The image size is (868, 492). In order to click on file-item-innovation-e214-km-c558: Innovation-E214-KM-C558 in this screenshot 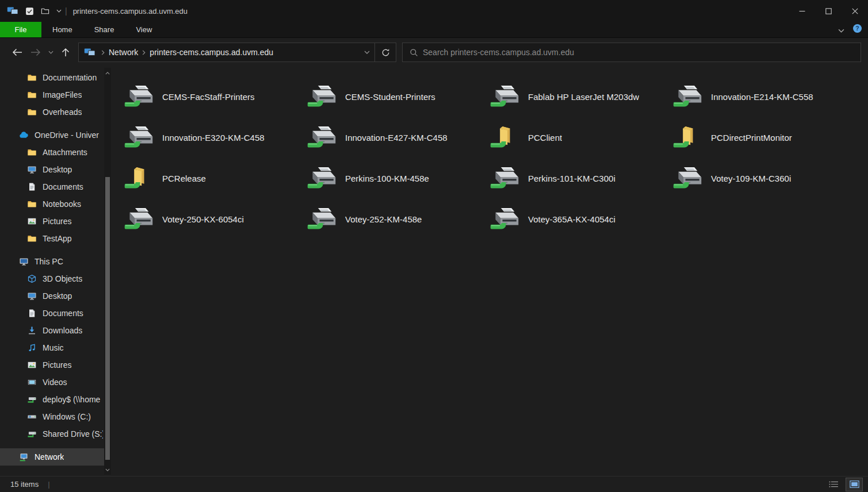, I will do `click(764, 97)`.